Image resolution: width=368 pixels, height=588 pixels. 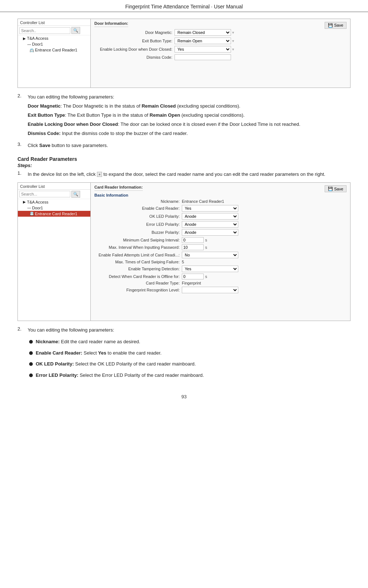 What do you see at coordinates (138, 247) in the screenshot?
I see `cr-label-max-interval: Max. Interval When Inputting Password:` at bounding box center [138, 247].